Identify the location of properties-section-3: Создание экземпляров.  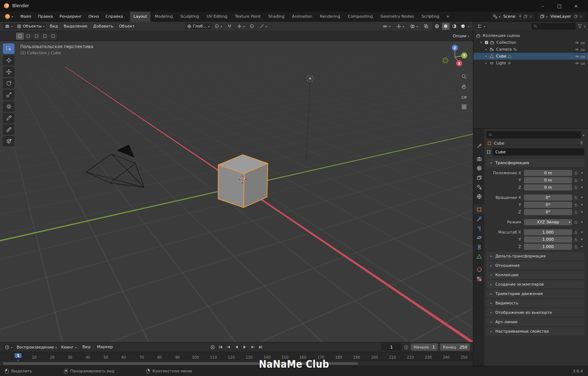
(536, 284).